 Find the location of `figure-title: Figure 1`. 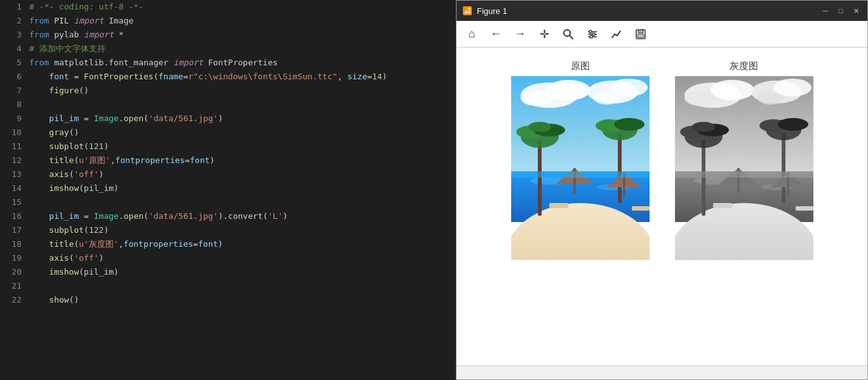

figure-title: Figure 1 is located at coordinates (492, 11).